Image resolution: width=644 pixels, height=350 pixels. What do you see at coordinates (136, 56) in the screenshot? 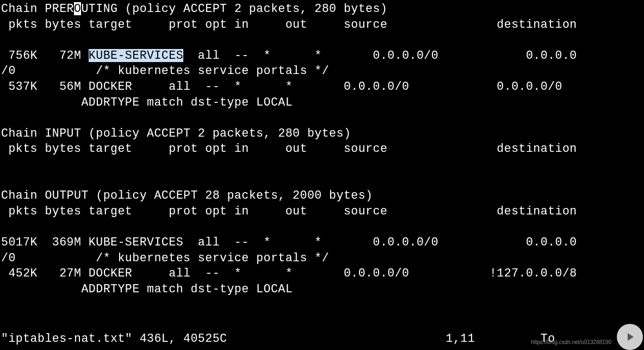
I see `highlighted-target: KUBE-SERVICES` at bounding box center [136, 56].